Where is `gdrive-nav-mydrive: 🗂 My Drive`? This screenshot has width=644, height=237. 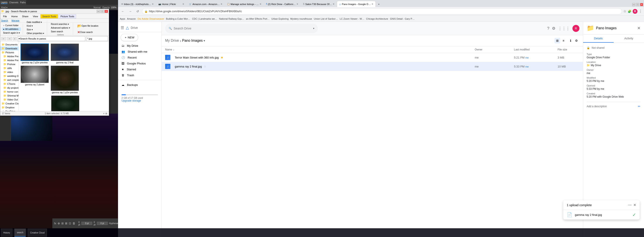 gdrive-nav-mydrive: 🗂 My Drive is located at coordinates (139, 46).